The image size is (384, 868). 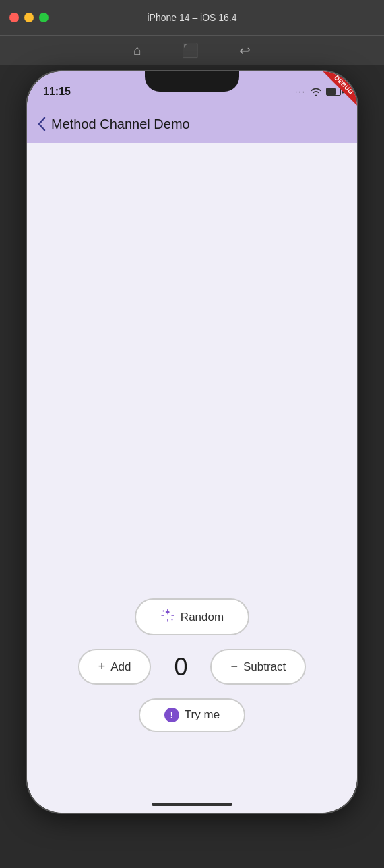 What do you see at coordinates (44, 18) in the screenshot?
I see `maximize-button` at bounding box center [44, 18].